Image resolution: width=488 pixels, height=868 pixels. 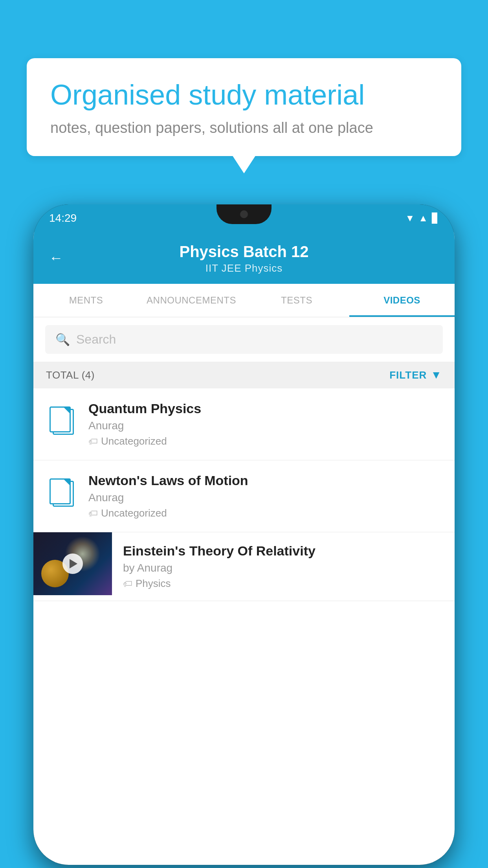 I want to click on item-title: Quantum Physics, so click(x=265, y=409).